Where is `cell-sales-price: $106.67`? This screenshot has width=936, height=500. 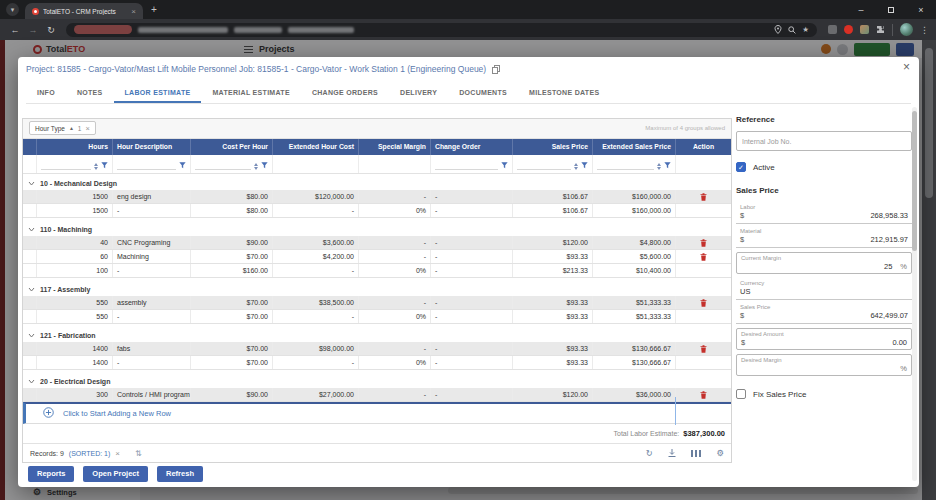 cell-sales-price: $106.67 is located at coordinates (553, 196).